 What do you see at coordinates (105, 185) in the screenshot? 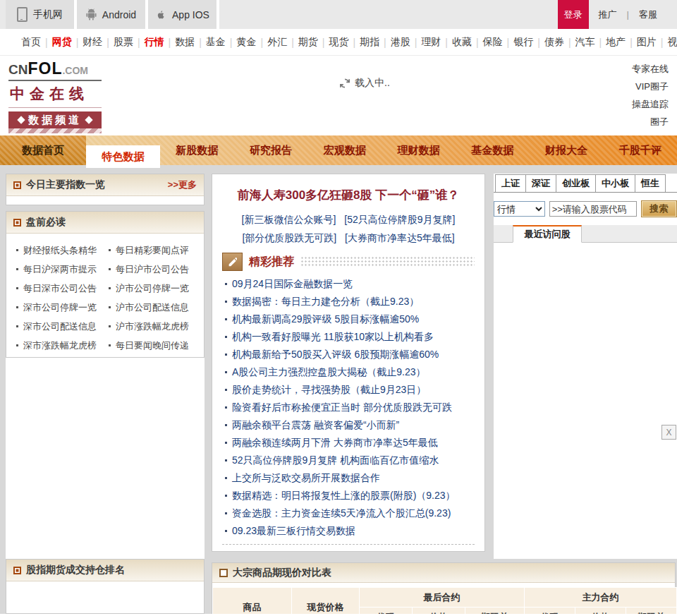
I see `index-overview-header: 今日主要指数一览 >>更多` at bounding box center [105, 185].